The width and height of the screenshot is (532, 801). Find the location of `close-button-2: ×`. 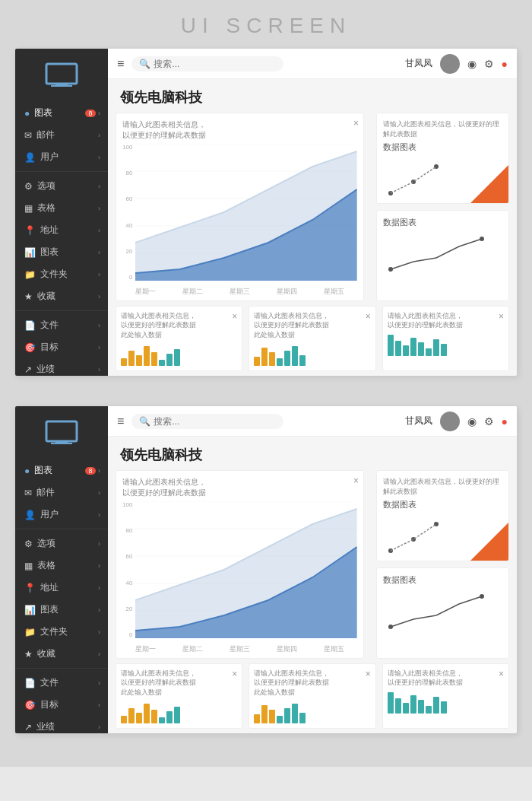

close-button-2: × is located at coordinates (356, 481).